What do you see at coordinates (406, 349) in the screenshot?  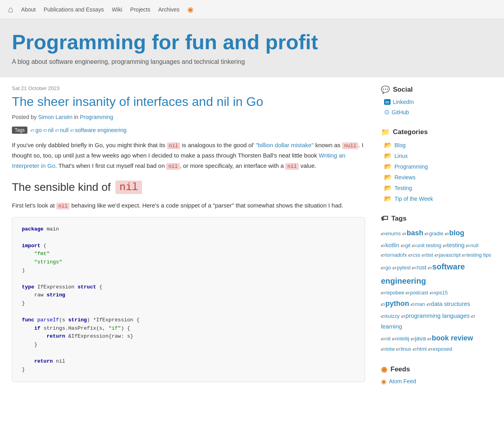 I see `tag-linux: linux` at bounding box center [406, 349].